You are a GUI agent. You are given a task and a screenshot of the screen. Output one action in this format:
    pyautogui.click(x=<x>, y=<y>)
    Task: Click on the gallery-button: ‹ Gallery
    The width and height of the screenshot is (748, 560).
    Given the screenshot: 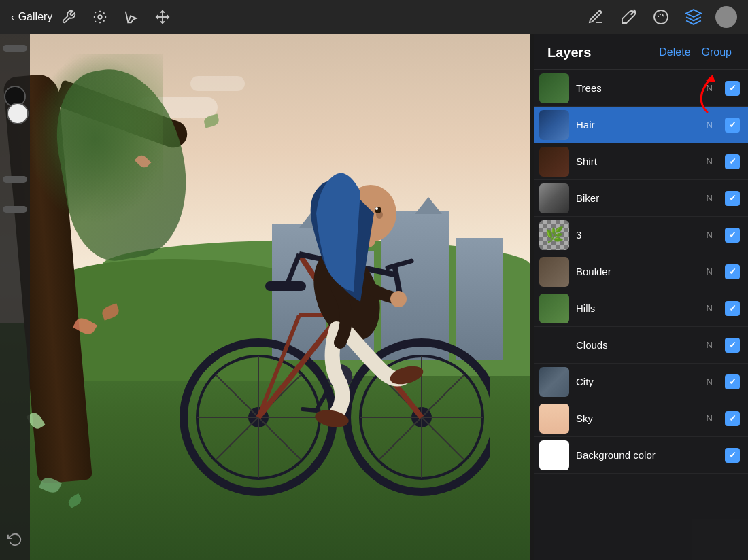 What is the action you would take?
    pyautogui.click(x=31, y=17)
    